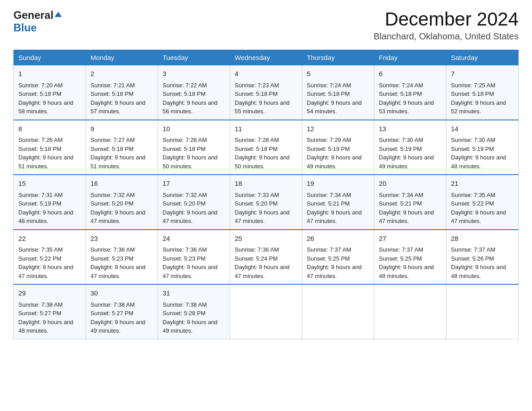  I want to click on calendar-day-cell: 24Sunrise: 7:36 AMSunset: 5:23 PMDayligh…, so click(194, 257).